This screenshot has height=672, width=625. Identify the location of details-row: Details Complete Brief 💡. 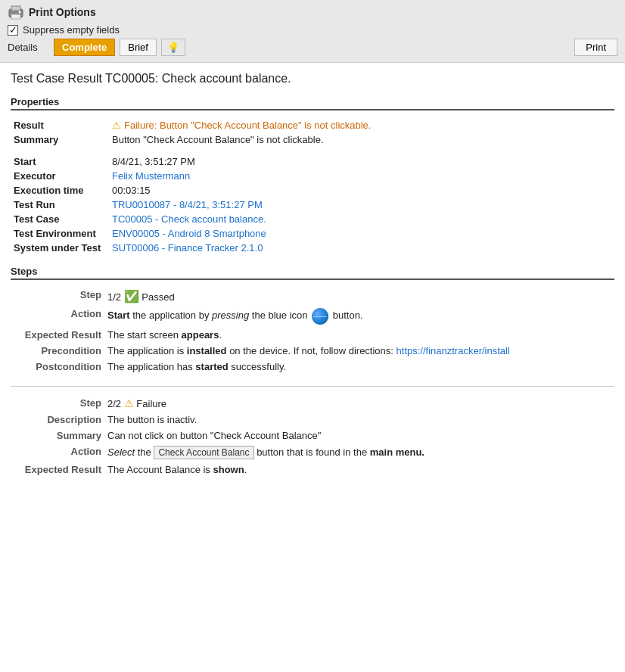
(97, 47).